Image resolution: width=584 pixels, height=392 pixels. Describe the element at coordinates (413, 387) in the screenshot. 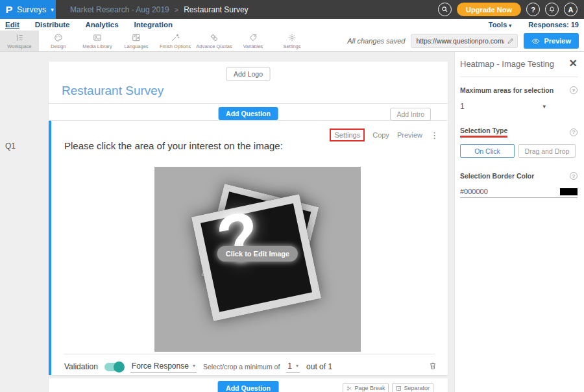

I see `separator-button: Separator` at that location.